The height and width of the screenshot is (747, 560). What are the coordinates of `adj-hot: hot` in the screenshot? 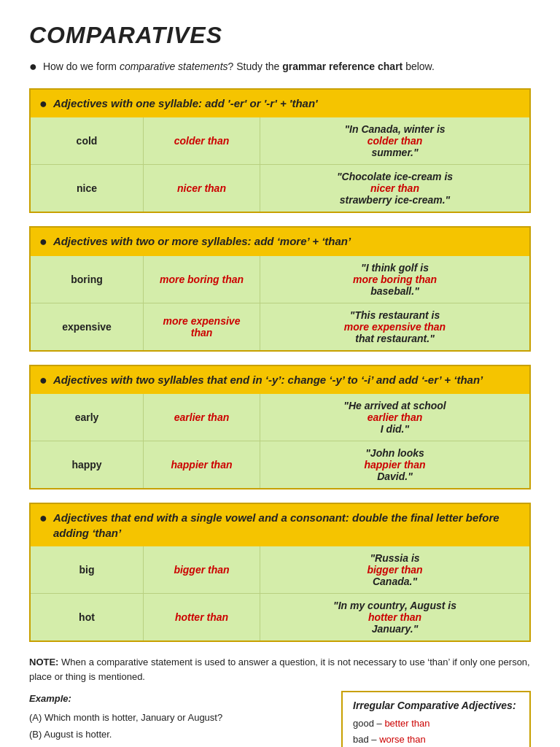 It's located at (88, 617).